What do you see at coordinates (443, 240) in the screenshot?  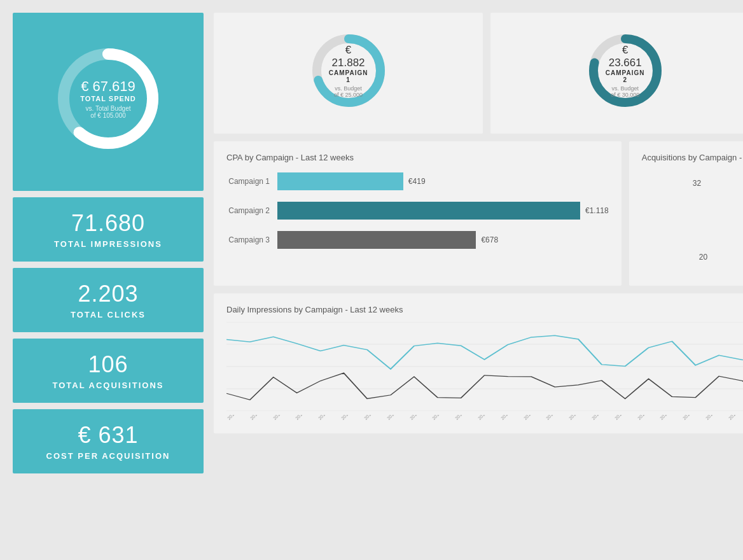 I see `bar-track-2: €678` at bounding box center [443, 240].